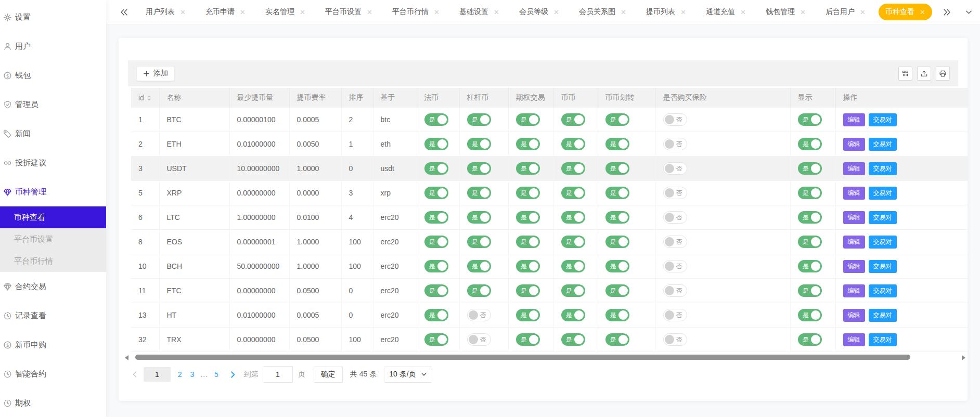 Image resolution: width=980 pixels, height=417 pixels. I want to click on add-button: 添加, so click(156, 74).